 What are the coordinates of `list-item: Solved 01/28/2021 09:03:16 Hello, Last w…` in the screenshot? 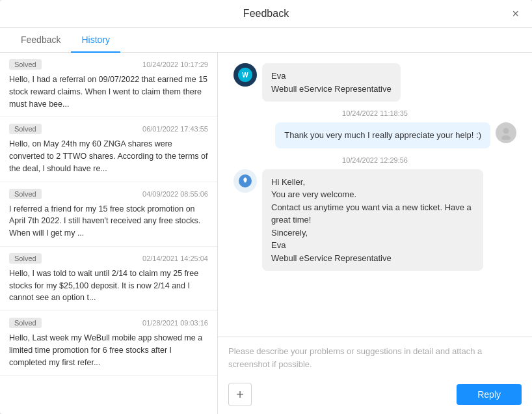 It's located at (109, 344).